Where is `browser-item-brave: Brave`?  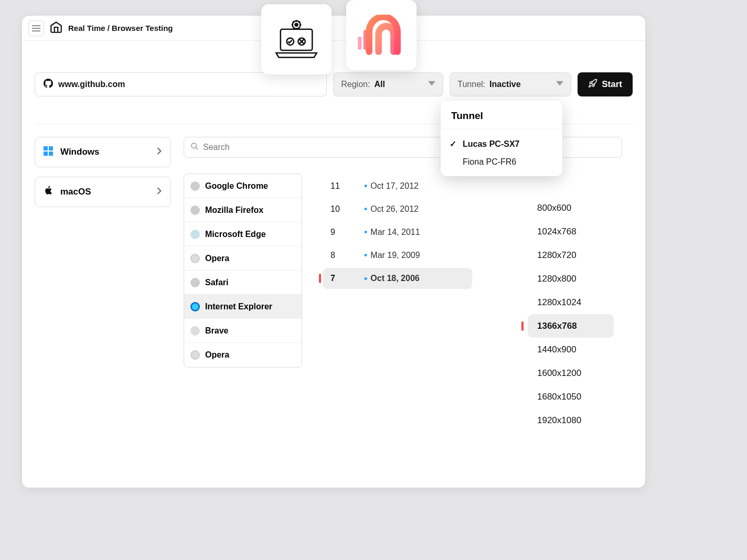
browser-item-brave: Brave is located at coordinates (243, 331).